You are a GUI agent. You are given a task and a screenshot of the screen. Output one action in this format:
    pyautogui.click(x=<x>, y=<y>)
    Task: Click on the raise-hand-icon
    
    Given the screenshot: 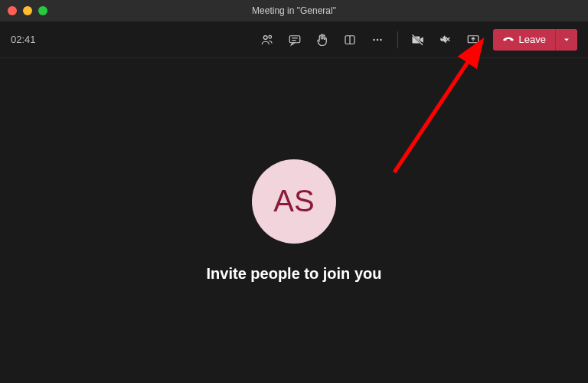 What is the action you would take?
    pyautogui.click(x=322, y=40)
    